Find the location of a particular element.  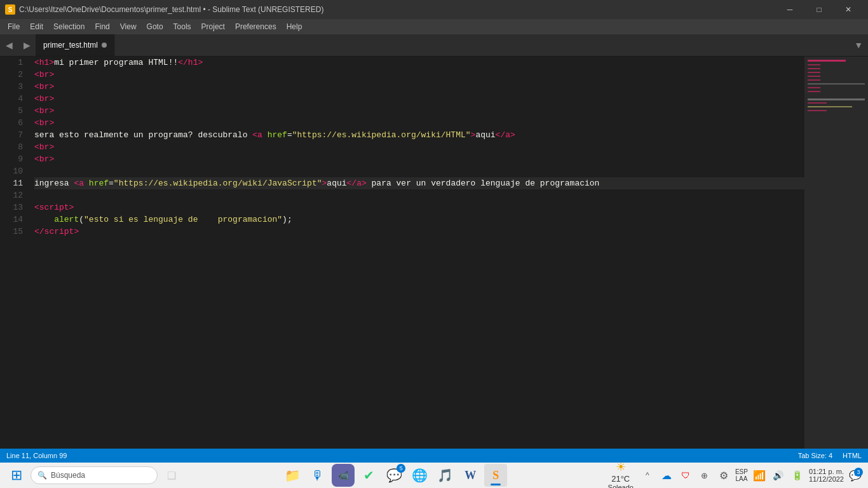

notification-count: 3 is located at coordinates (858, 472).